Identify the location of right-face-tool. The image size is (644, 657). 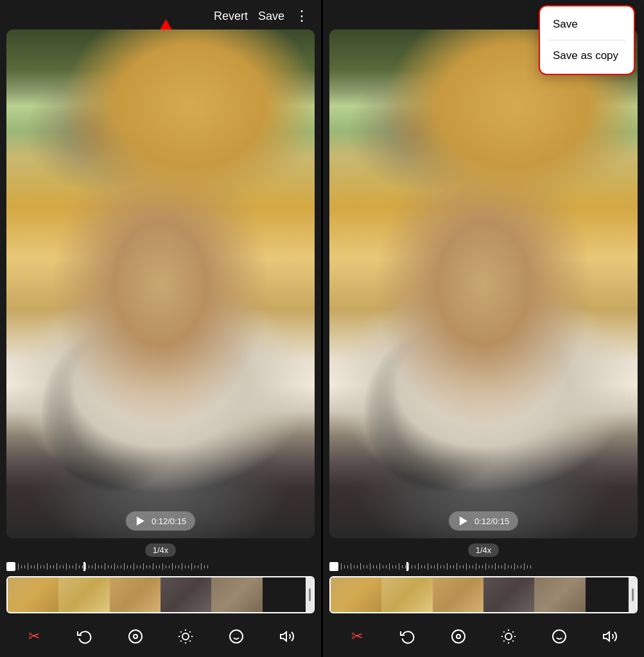
(559, 636).